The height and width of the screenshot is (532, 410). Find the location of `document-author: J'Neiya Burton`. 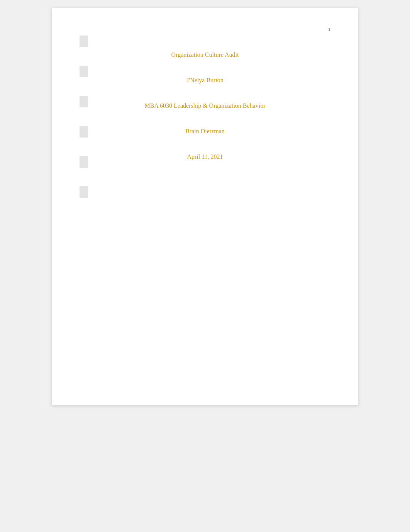

document-author: J'Neiya Burton is located at coordinates (205, 80).